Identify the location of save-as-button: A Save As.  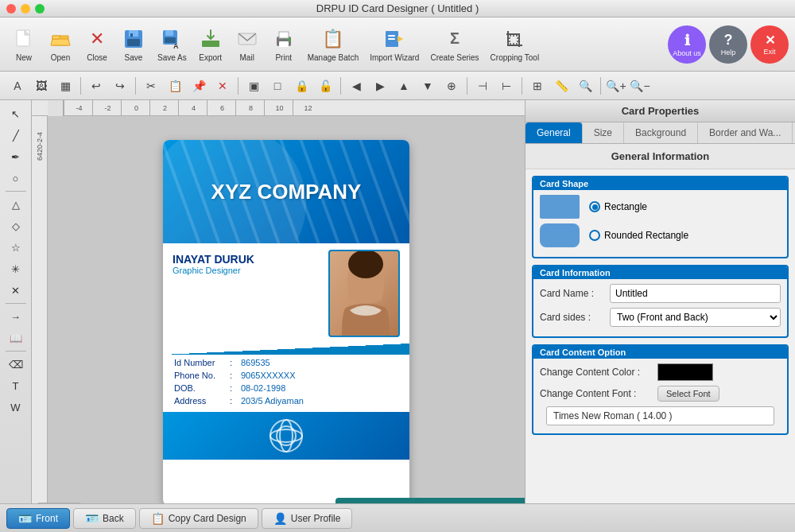
(172, 45).